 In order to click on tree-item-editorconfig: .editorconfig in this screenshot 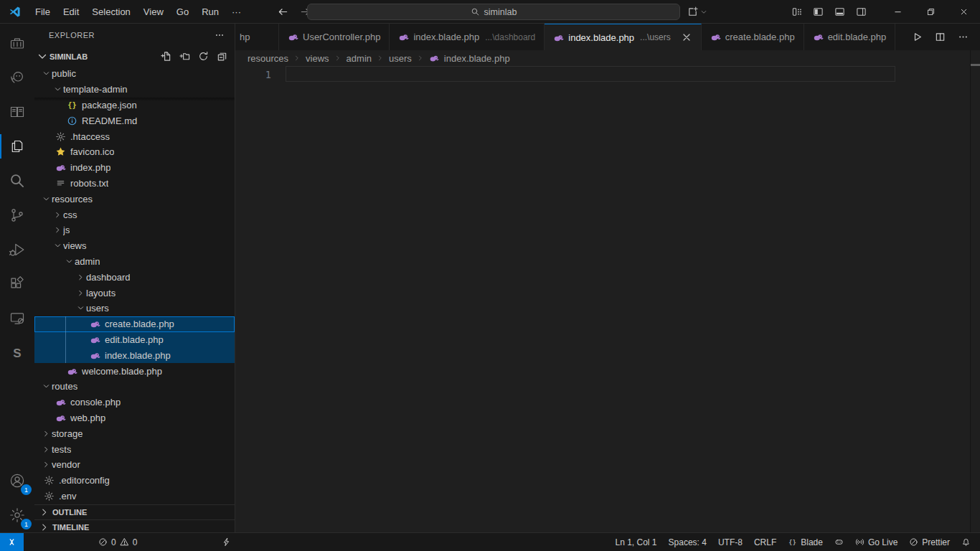, I will do `click(135, 481)`.